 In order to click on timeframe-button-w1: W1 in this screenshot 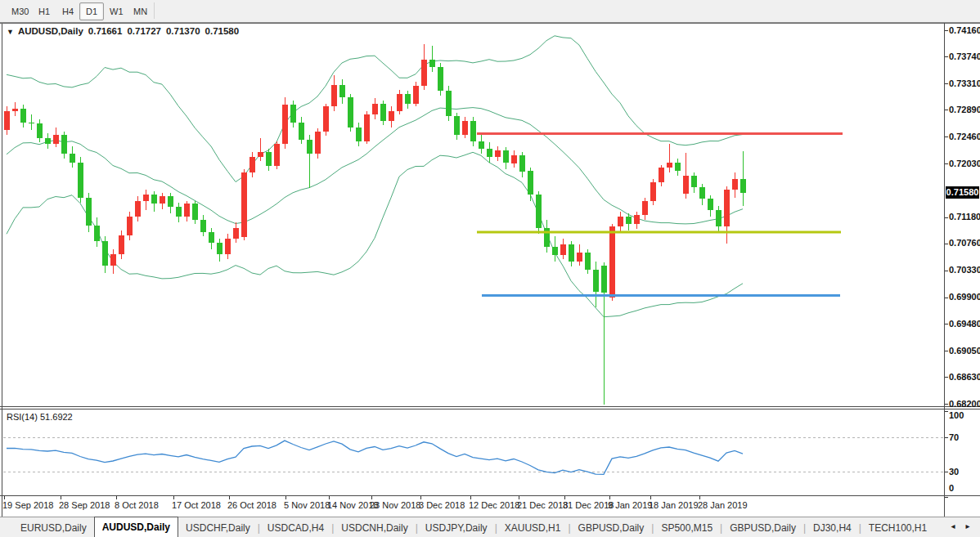, I will do `click(116, 11)`.